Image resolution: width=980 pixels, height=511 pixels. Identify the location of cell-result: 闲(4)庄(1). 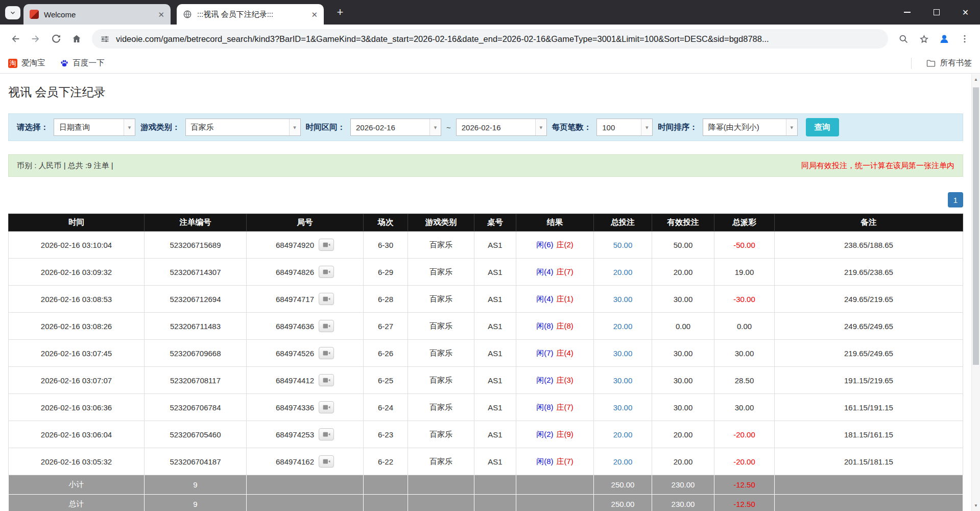
(555, 299).